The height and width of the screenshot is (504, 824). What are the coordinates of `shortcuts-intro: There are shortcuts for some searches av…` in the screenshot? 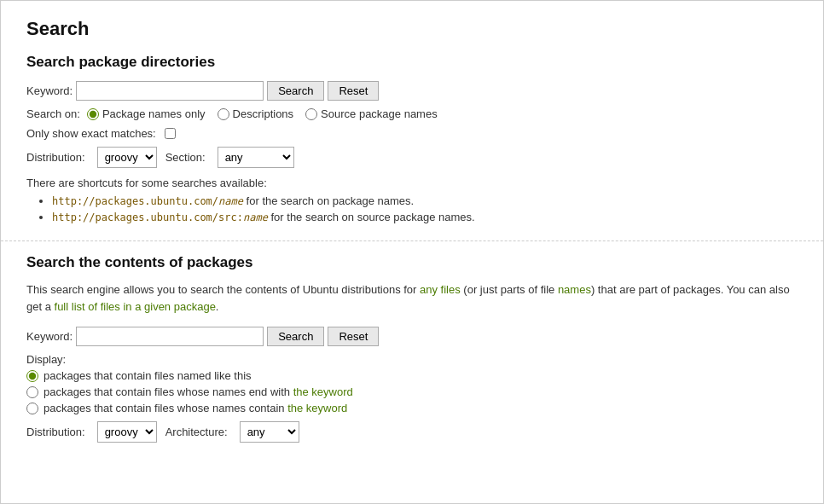 It's located at (147, 182).